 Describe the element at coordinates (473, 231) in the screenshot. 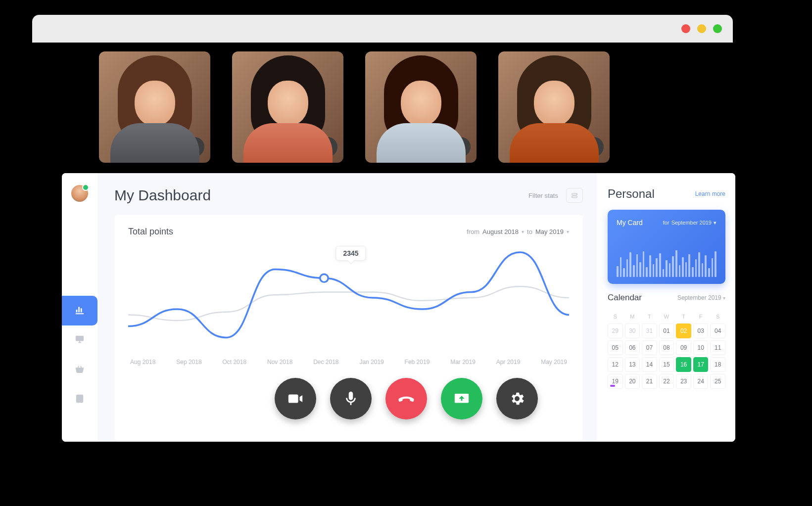

I see `from-label: from` at that location.